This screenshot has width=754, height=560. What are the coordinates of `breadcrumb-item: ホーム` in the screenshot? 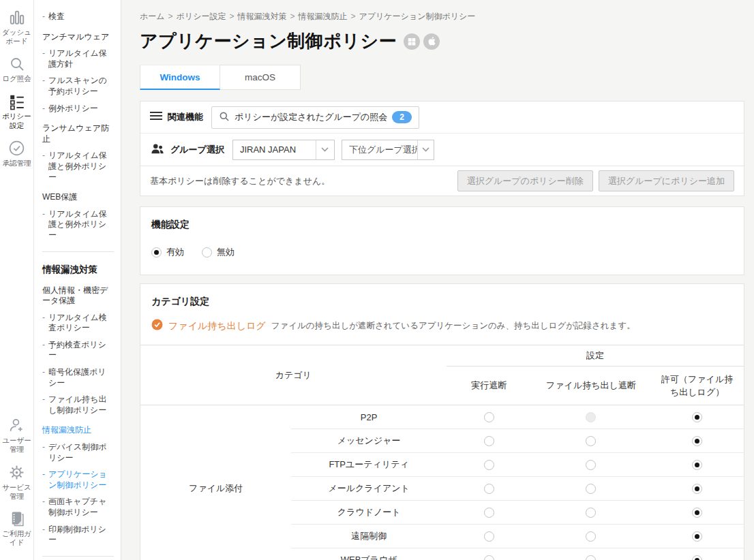 It's located at (153, 16).